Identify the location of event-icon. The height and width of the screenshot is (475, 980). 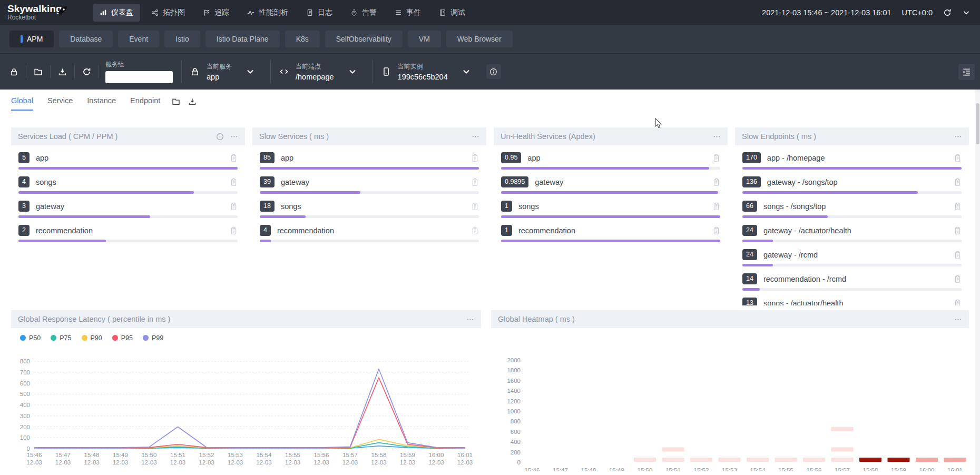
(398, 13).